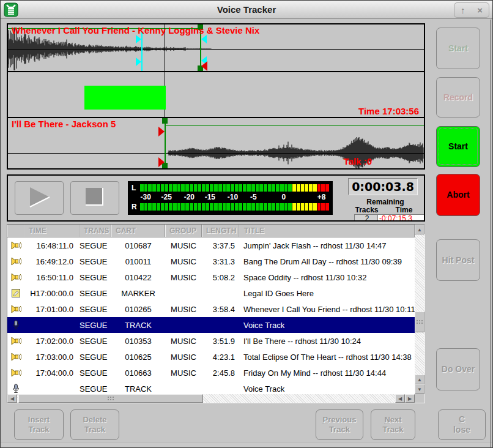  What do you see at coordinates (480, 10) in the screenshot?
I see `close-icon: ×` at bounding box center [480, 10].